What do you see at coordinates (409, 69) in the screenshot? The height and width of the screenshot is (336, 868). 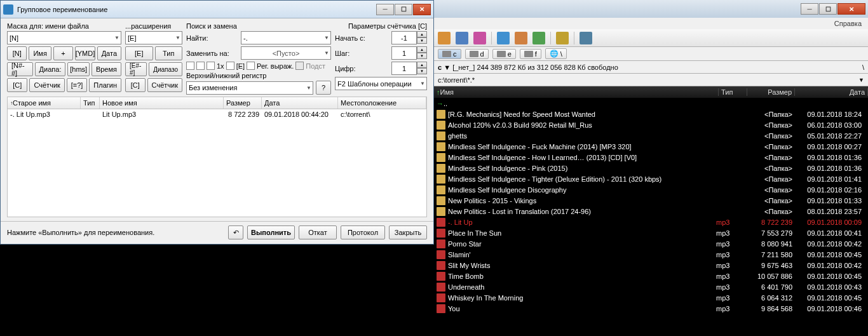 I see `digits-spinner: ▲▼` at bounding box center [409, 69].